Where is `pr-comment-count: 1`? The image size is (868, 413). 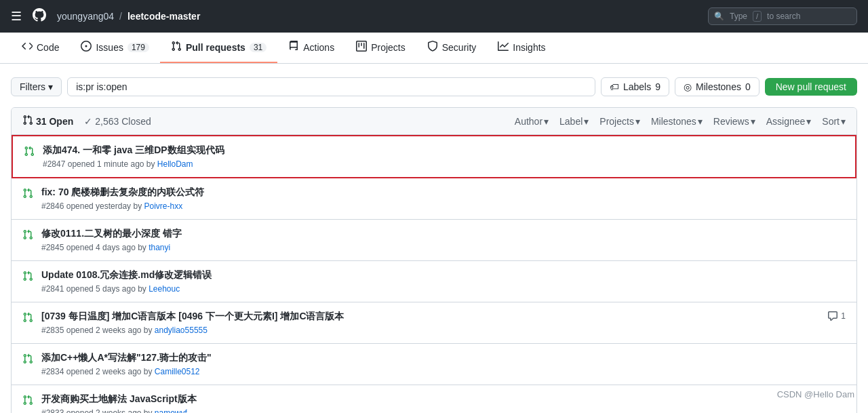
pr-comment-count: 1 is located at coordinates (837, 316).